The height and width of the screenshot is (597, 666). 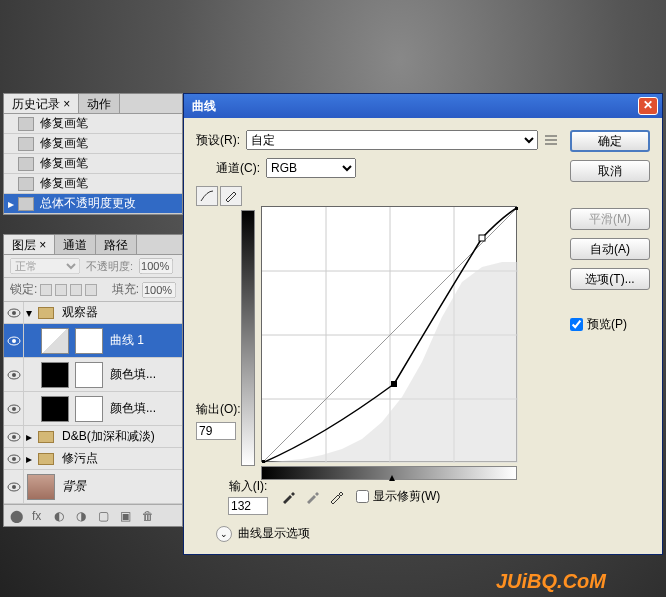 I want to click on input-input, so click(x=248, y=506).